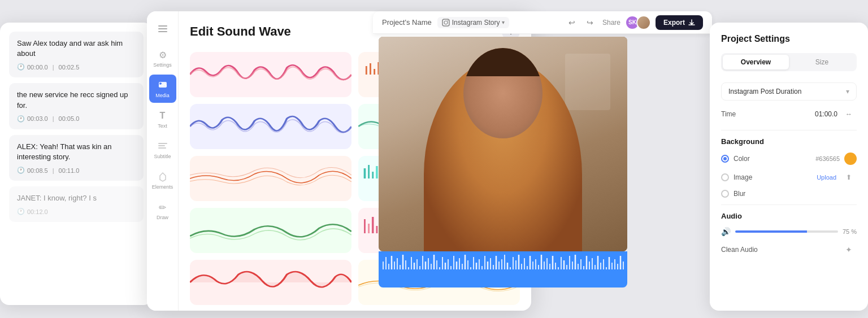 The image size is (868, 318). I want to click on time-expand-button: ↔, so click(849, 114).